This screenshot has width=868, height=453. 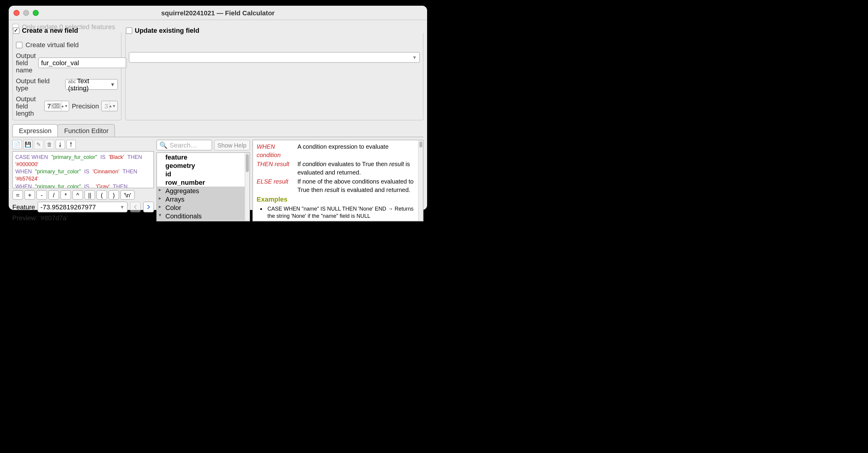 What do you see at coordinates (203, 182) in the screenshot?
I see `tree-item: row_number` at bounding box center [203, 182].